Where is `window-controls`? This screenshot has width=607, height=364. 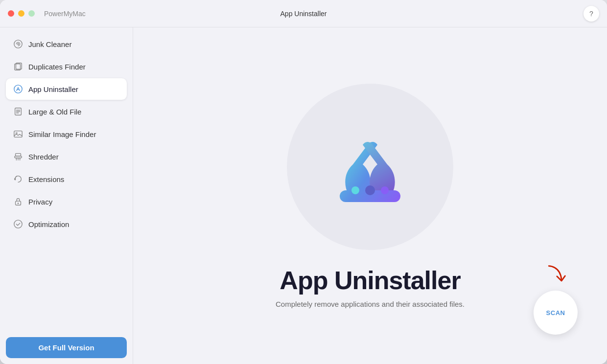 window-controls is located at coordinates (22, 14).